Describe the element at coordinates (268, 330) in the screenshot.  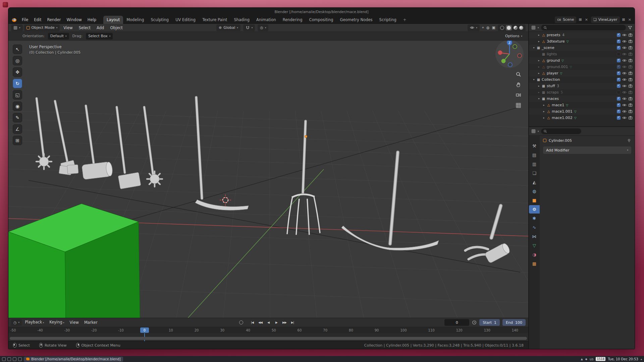
I see `timeline-ruler: -50-40-30-20-100102030405060708090100110…` at that location.